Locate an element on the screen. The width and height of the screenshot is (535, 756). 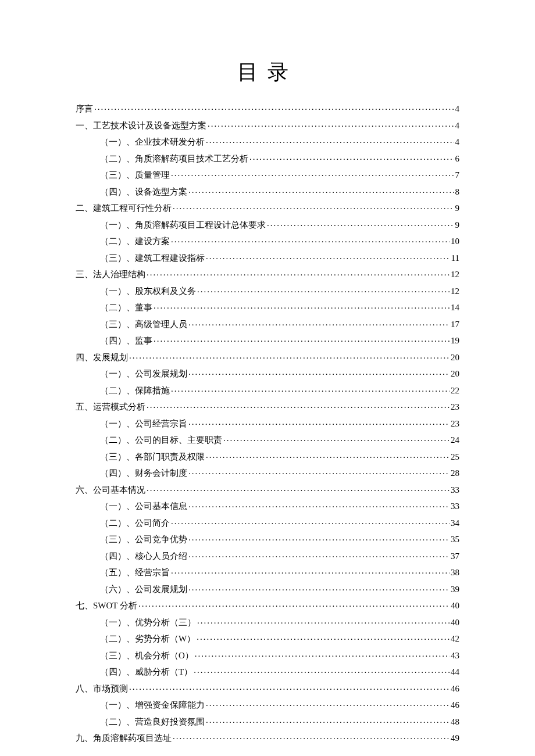
toc-entry: （三）、机会分析（O）43 is located at coordinates (268, 655).